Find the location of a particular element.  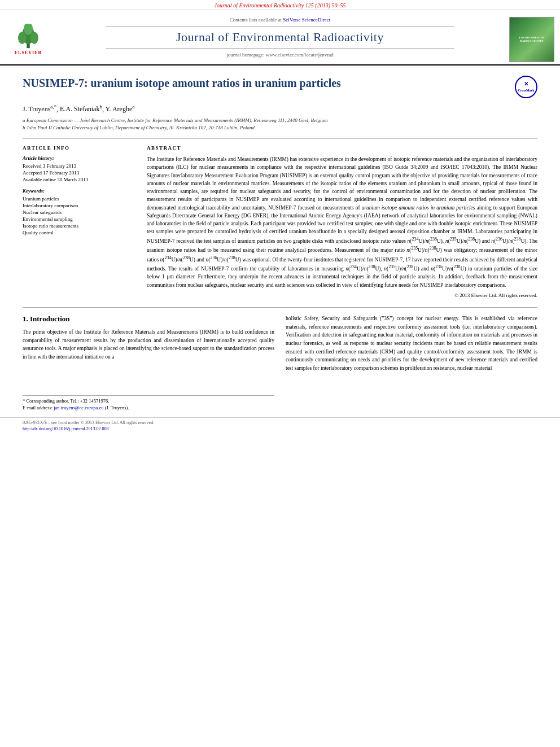

body-col-right: holistic Safety, Security and Safeguards… is located at coordinates (412, 363).